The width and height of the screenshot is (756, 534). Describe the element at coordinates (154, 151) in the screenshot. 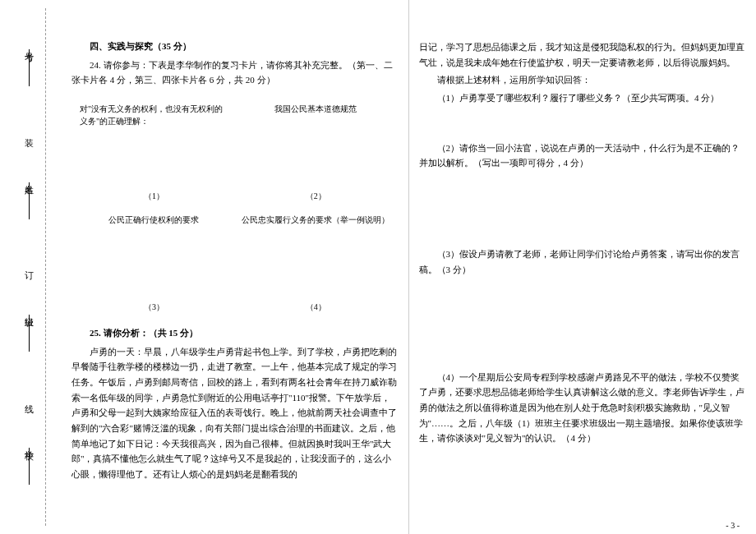

I see `card-cell-1: 对"没有无义务的权利，也没有无权利的义务"的正确理解： （1）` at that location.